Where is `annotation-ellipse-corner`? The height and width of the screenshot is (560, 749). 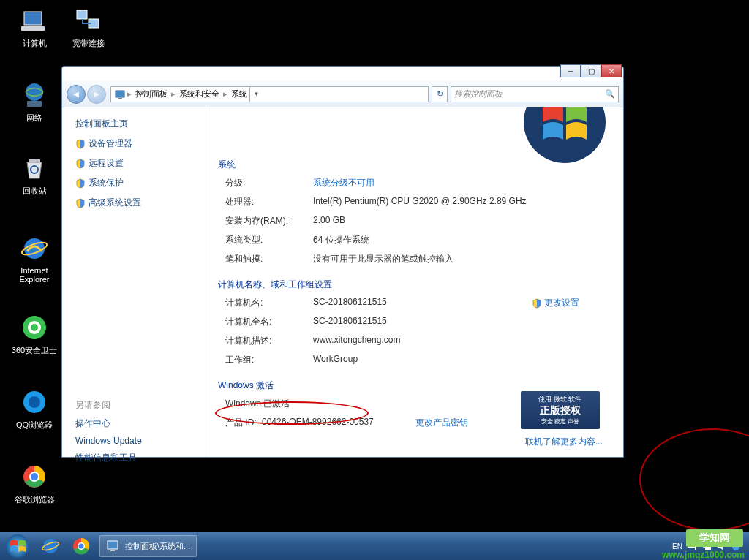 annotation-ellipse-corner is located at coordinates (694, 480).